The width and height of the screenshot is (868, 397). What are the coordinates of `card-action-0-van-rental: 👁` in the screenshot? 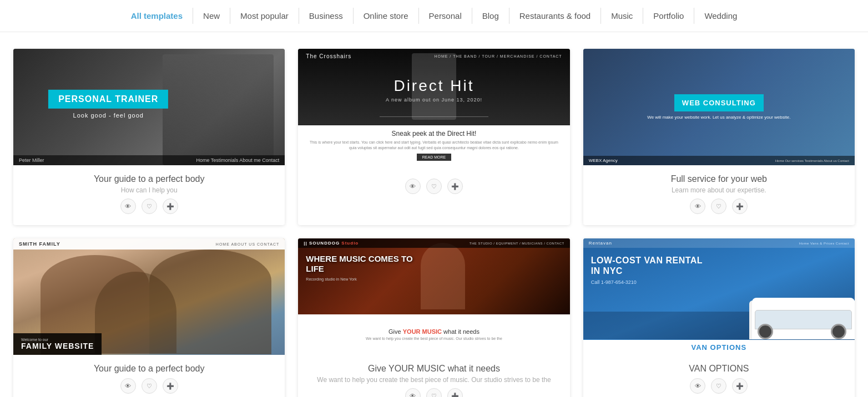 It's located at (698, 386).